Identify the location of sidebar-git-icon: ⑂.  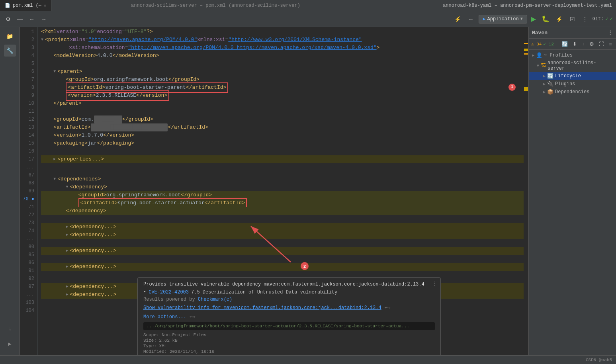
(10, 329).